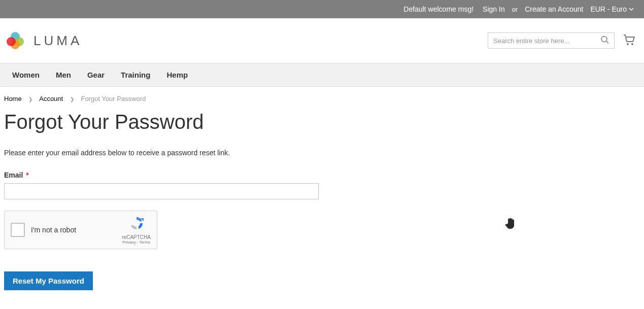  Describe the element at coordinates (58, 41) in the screenshot. I see `logo-text: LUMA` at that location.